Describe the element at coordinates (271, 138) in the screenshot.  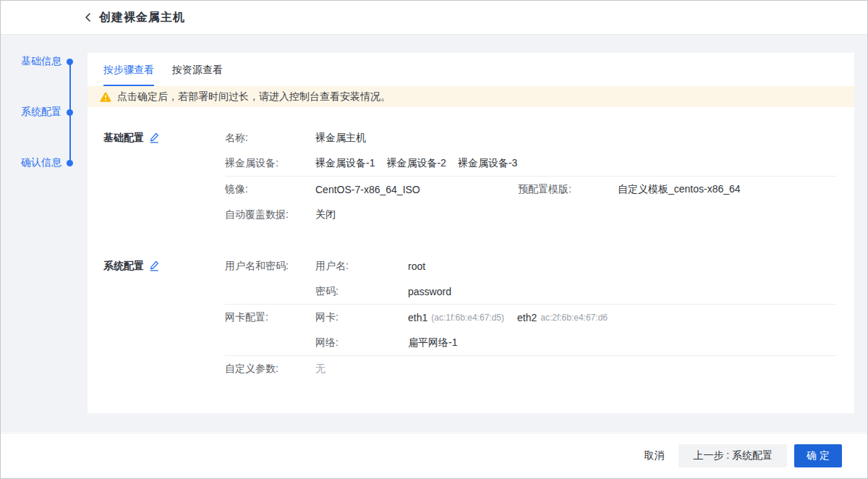
I see `name-label: 名称:` at that location.